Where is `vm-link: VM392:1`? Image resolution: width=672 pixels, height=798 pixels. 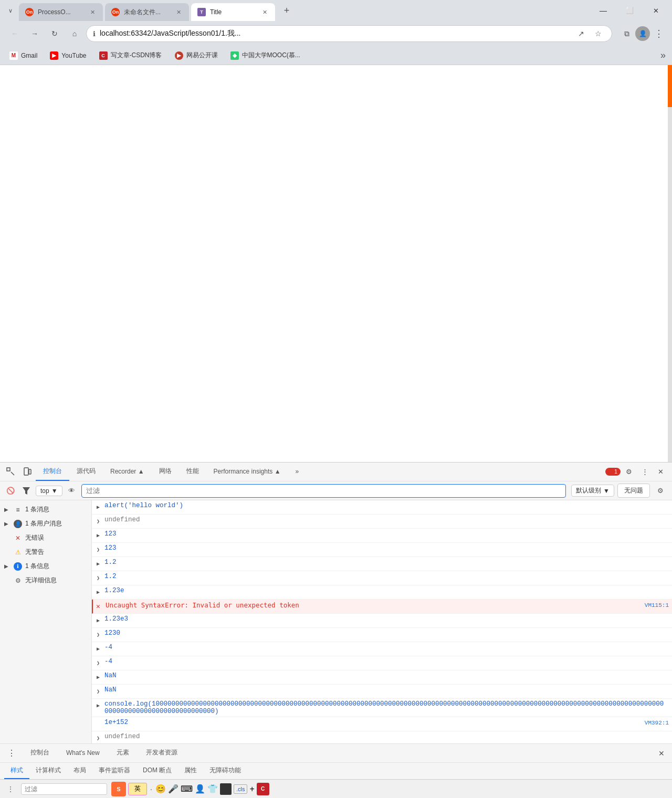 vm-link: VM392:1 is located at coordinates (655, 722).